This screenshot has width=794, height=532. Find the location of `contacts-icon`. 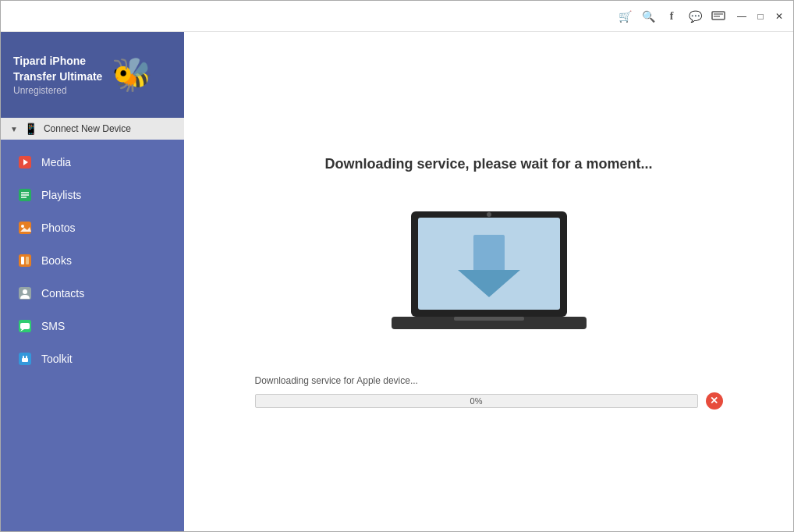

contacts-icon is located at coordinates (25, 293).